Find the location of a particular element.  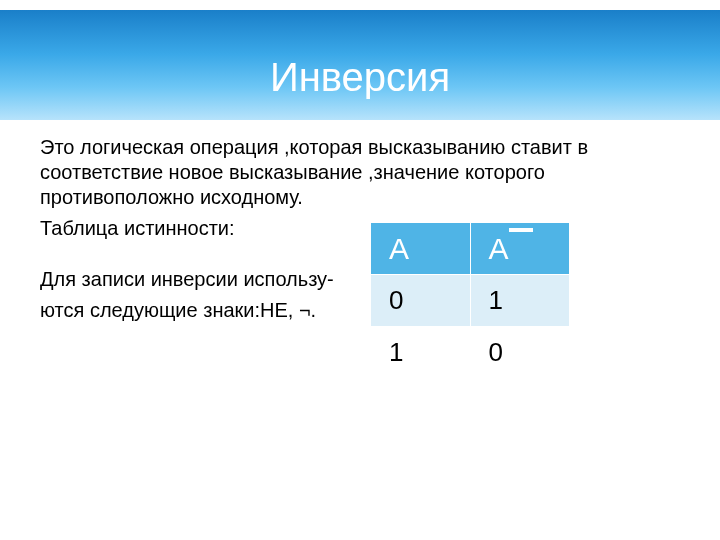

truth-table: A A 0 1 1 0 is located at coordinates (470, 300).